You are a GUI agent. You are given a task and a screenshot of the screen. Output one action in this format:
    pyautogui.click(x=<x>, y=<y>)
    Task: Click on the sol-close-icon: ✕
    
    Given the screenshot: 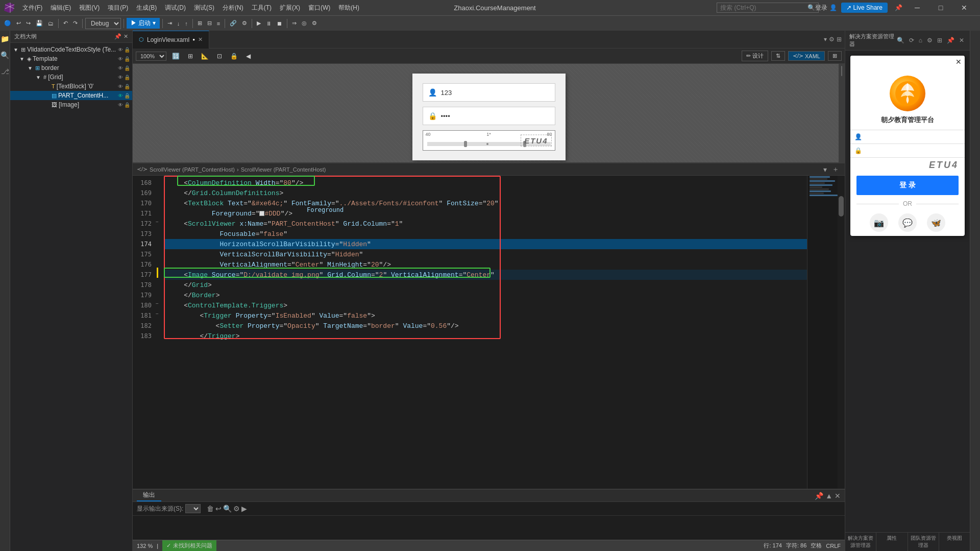 What is the action you would take?
    pyautogui.click(x=962, y=40)
    